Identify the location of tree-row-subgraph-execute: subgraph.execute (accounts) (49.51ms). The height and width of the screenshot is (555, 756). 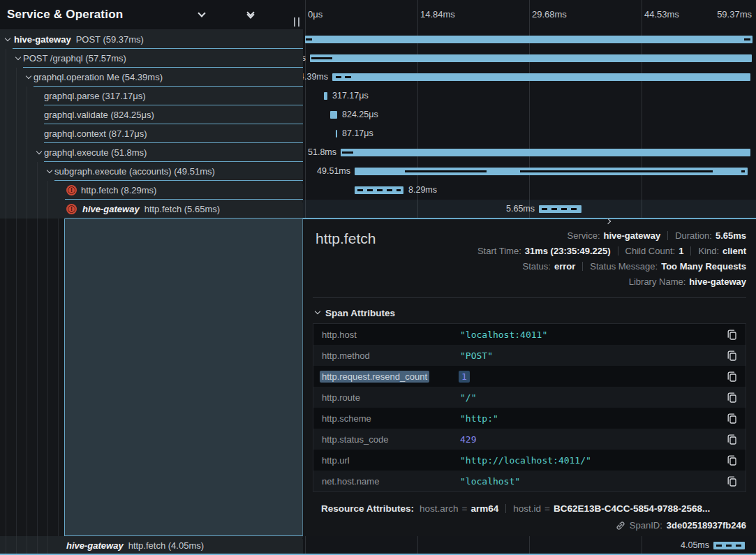
(151, 172).